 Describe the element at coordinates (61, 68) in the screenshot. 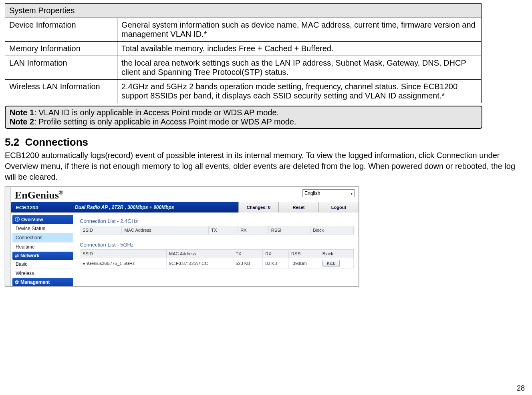

I see `props-row-label: LAN Information` at that location.